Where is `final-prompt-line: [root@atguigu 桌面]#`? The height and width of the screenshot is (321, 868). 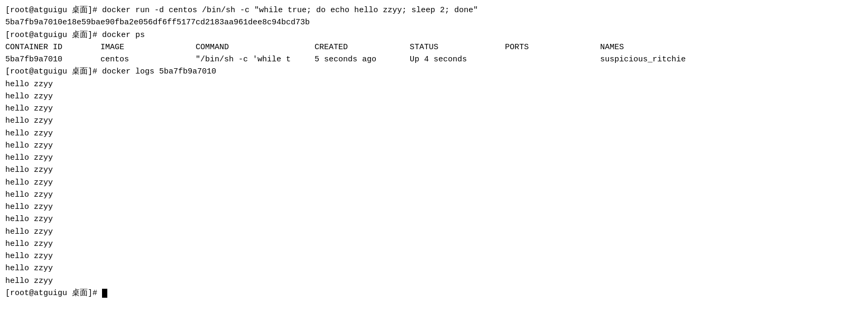 final-prompt-line: [root@atguigu 桌面]# is located at coordinates (434, 293).